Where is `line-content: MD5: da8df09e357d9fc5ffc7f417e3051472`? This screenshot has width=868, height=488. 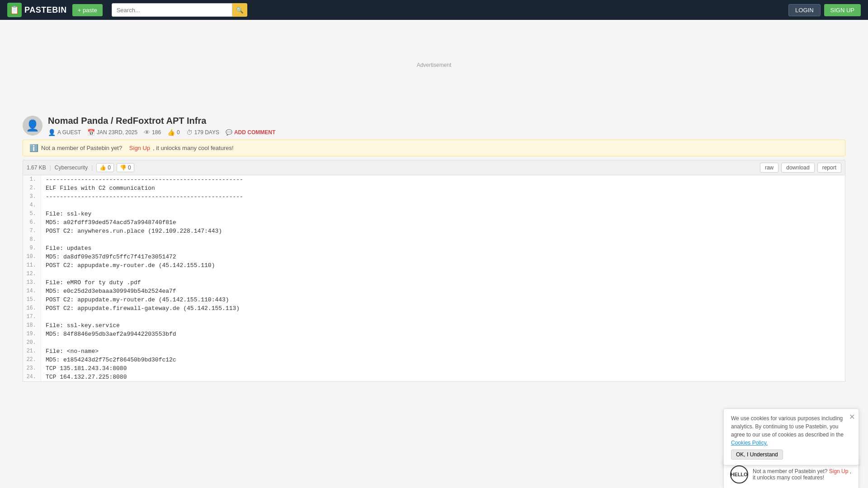
line-content: MD5: da8df09e357d9fc5ffc7f417e3051472 is located at coordinates (108, 257).